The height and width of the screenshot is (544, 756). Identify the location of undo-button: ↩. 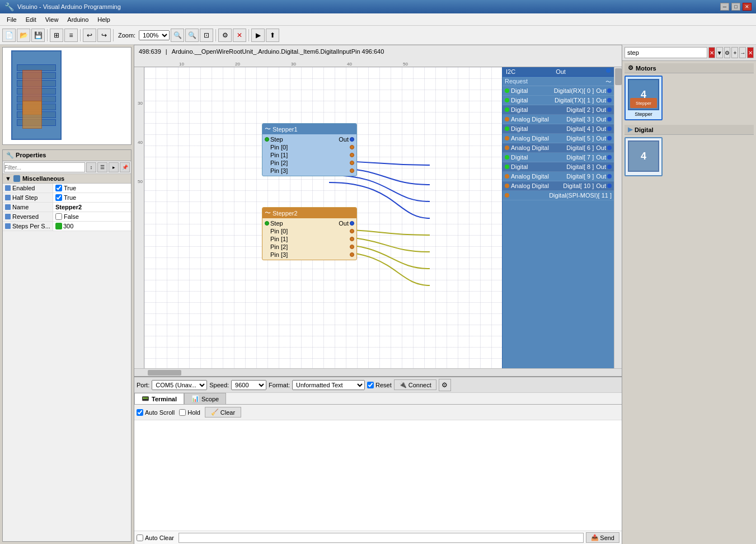
(90, 35).